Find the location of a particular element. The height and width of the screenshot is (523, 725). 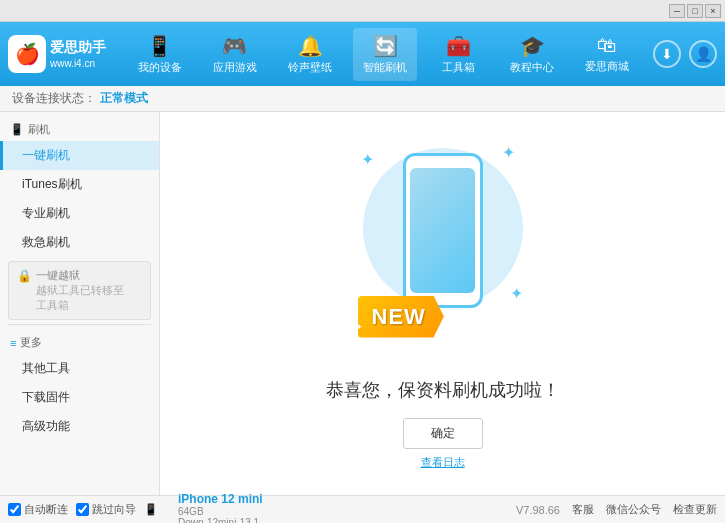

sidebar-item-download-firmware: 下载固件 is located at coordinates (80, 398).